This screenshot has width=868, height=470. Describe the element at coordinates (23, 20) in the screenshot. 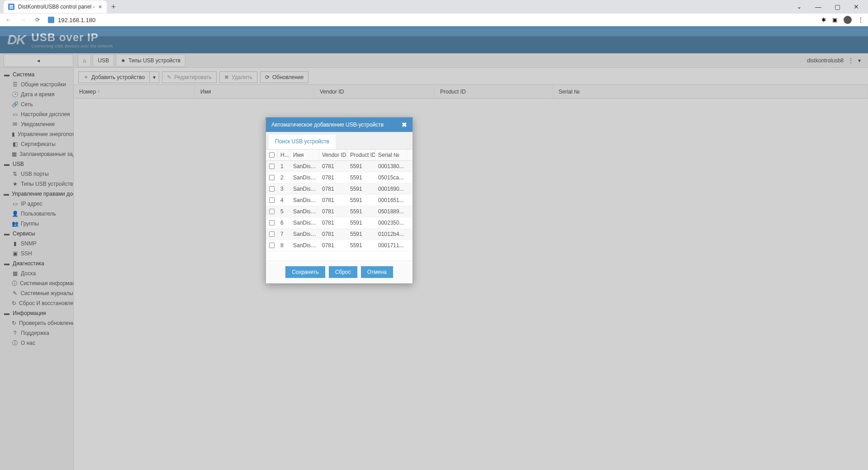

I see `forward-icon: →` at that location.